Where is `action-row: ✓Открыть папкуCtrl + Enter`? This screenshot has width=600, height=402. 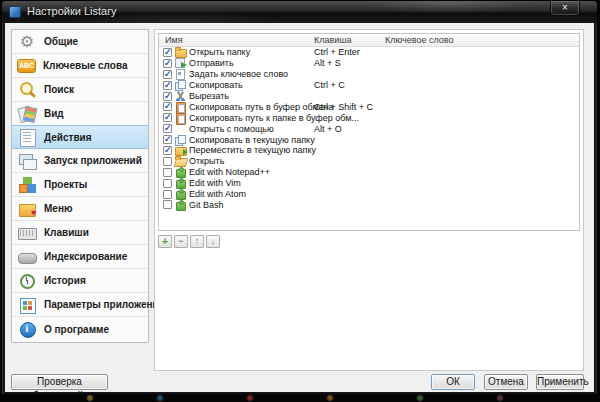
action-row: ✓Открыть папкуCtrl + Enter is located at coordinates (369, 52).